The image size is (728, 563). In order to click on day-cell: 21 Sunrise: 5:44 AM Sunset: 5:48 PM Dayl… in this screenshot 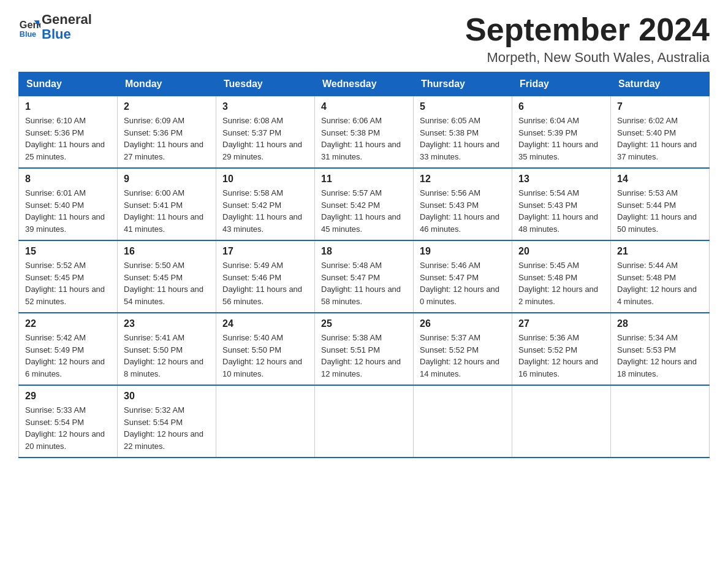, I will do `click(661, 277)`.